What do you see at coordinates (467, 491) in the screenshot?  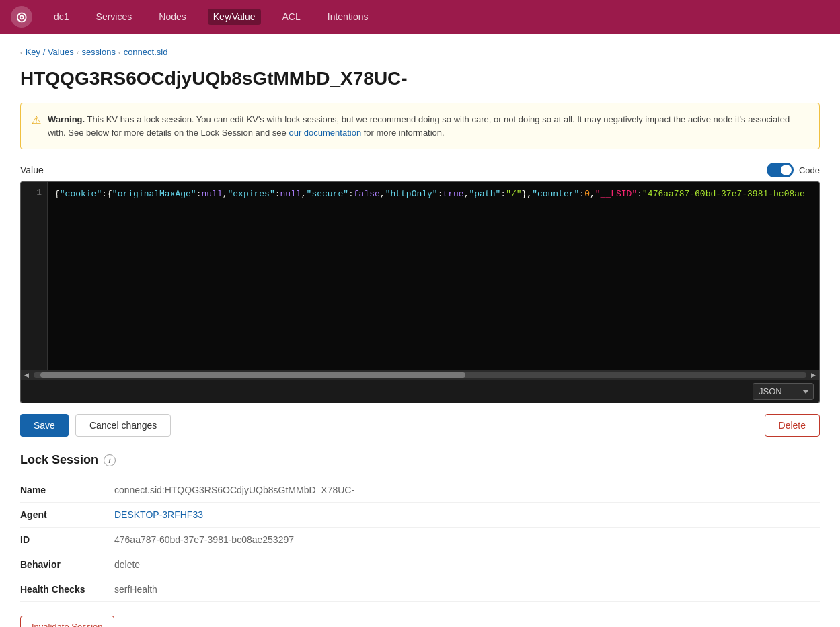 I see `field-name-value: connect.sid:HTQQG3RS6OCdjyUQb8sGtMMbD_X7…` at bounding box center [467, 491].